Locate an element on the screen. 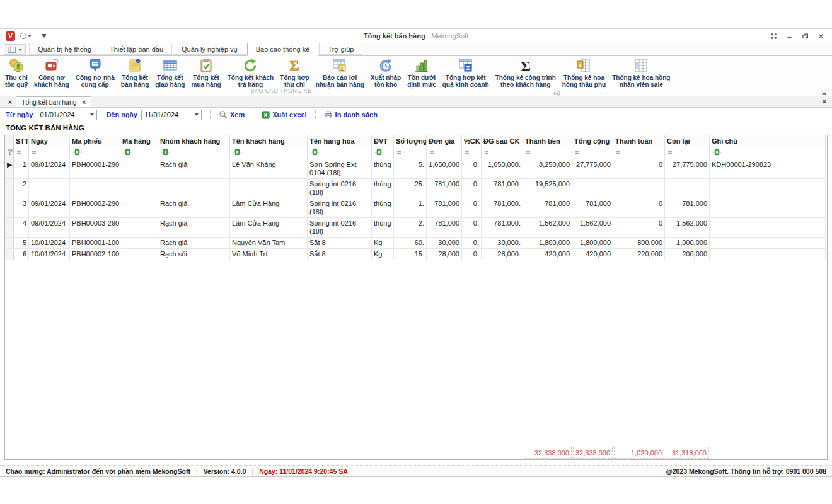 The height and width of the screenshot is (504, 832). column-header-conlai: Còn lại is located at coordinates (687, 141).